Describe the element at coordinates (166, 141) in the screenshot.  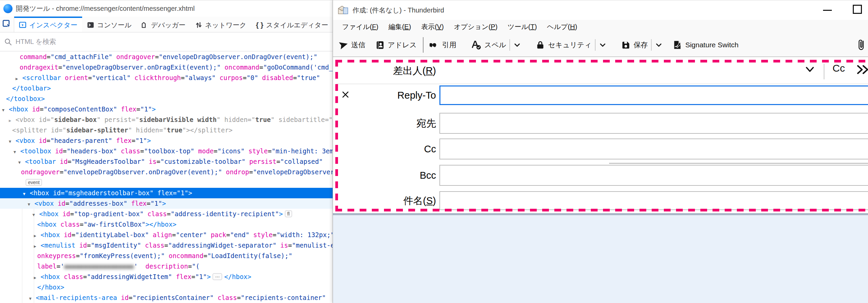
I see `markup-line: ▼<vbox id="headers-parent" flex="1">` at that location.